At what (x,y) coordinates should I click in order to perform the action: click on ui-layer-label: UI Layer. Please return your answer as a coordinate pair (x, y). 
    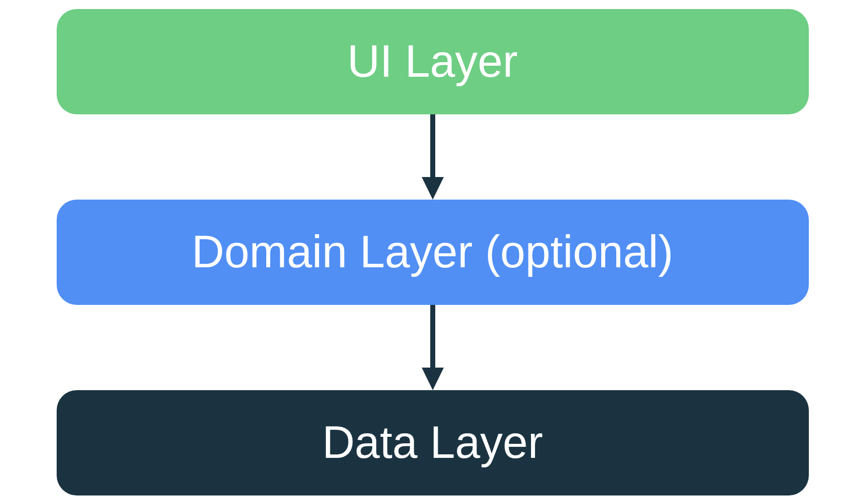
    Looking at the image, I should click on (432, 61).